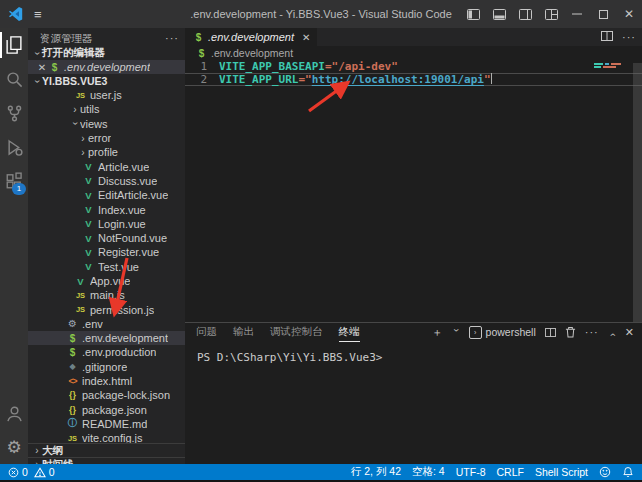  What do you see at coordinates (106, 224) in the screenshot?
I see `tree-item-Login.vue: VLogin.vue` at bounding box center [106, 224].